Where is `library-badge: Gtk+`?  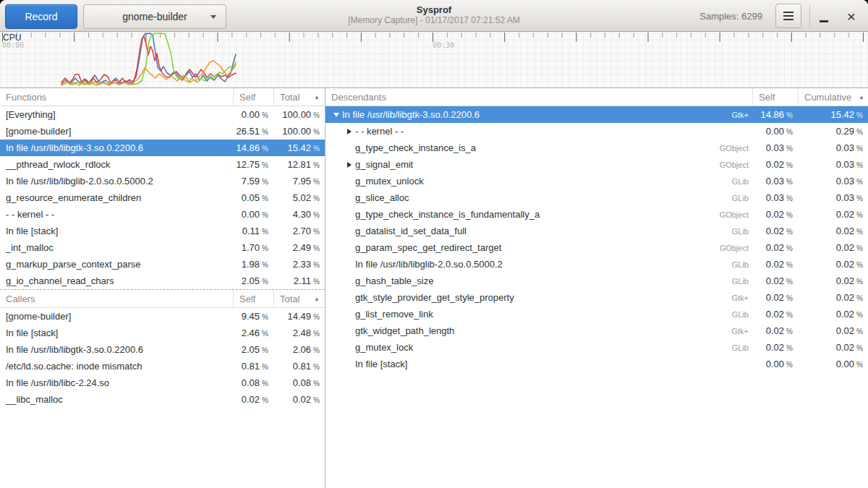 library-badge: Gtk+ is located at coordinates (742, 331).